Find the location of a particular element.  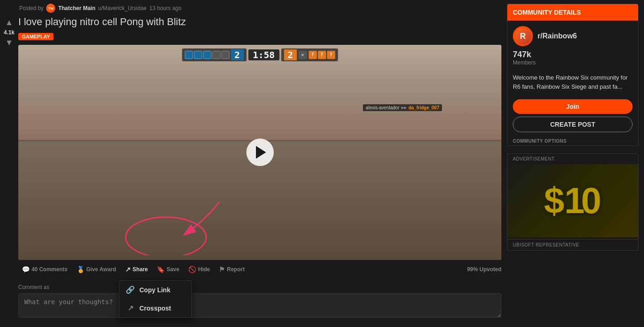

award-label: Give Award is located at coordinates (101, 269).